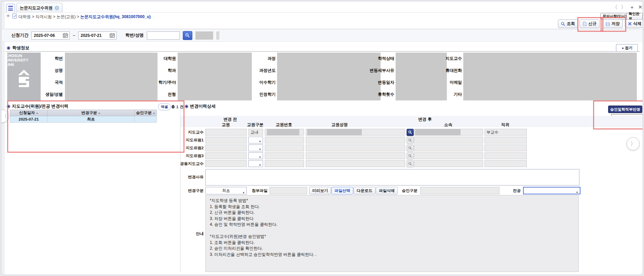  Describe the element at coordinates (226, 148) in the screenshot. I see `committee2-faculty-input` at that location.